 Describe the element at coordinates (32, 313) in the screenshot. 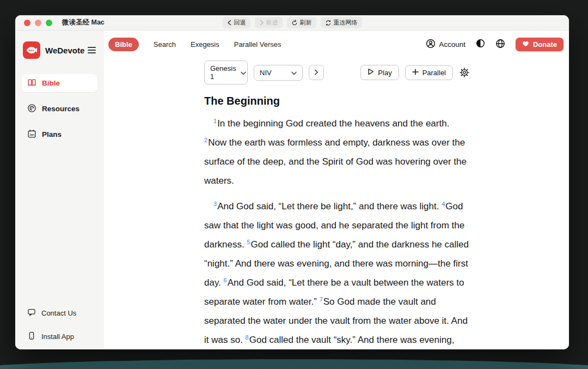

I see `chat-bubble-icon` at that location.